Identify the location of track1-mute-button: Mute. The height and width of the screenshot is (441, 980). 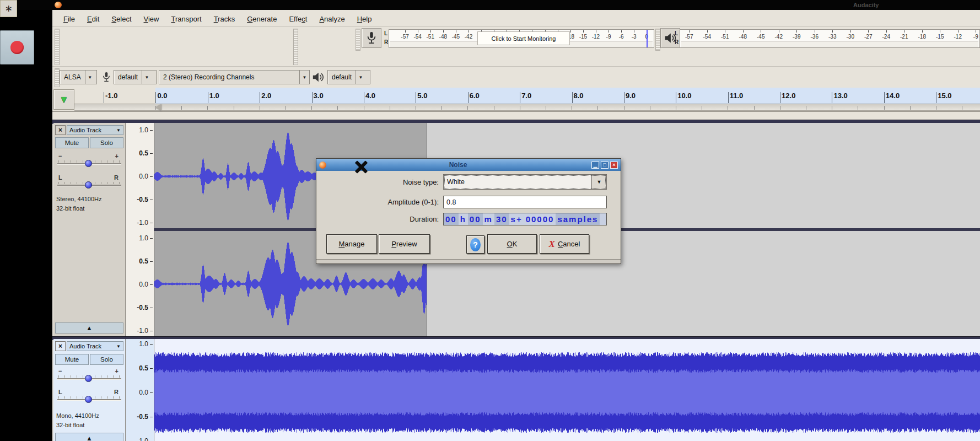
(72, 143).